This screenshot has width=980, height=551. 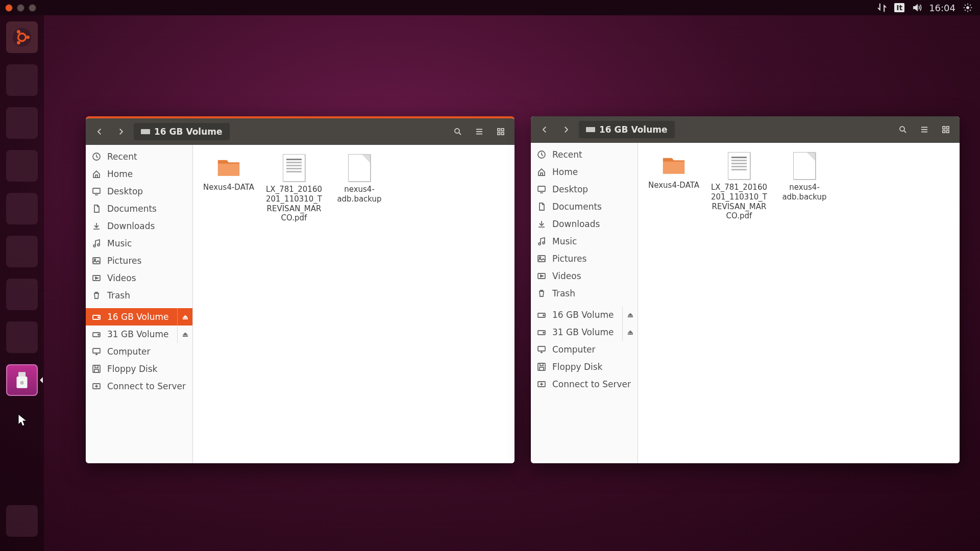 What do you see at coordinates (96, 209) in the screenshot?
I see `doc-icon` at bounding box center [96, 209].